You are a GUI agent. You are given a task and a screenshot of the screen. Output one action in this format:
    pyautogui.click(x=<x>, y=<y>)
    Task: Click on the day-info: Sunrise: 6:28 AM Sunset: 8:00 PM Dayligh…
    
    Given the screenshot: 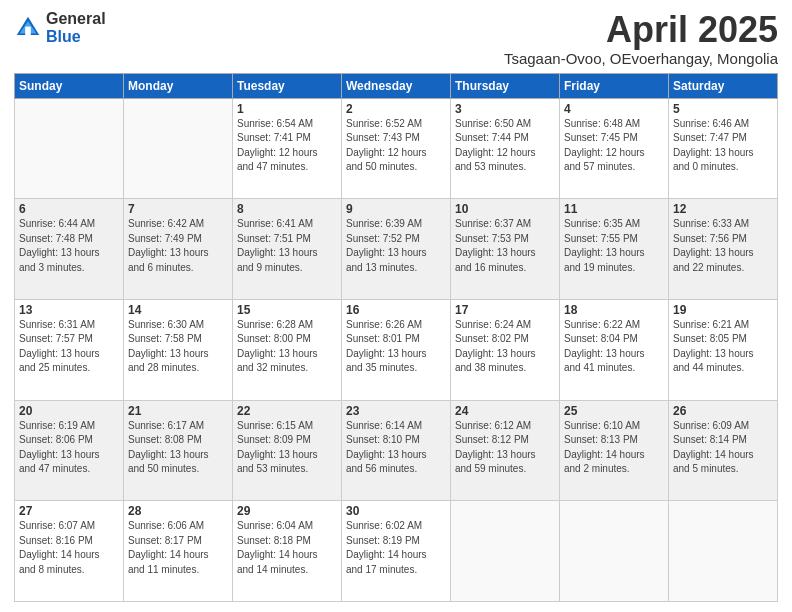 What is the action you would take?
    pyautogui.click(x=287, y=347)
    